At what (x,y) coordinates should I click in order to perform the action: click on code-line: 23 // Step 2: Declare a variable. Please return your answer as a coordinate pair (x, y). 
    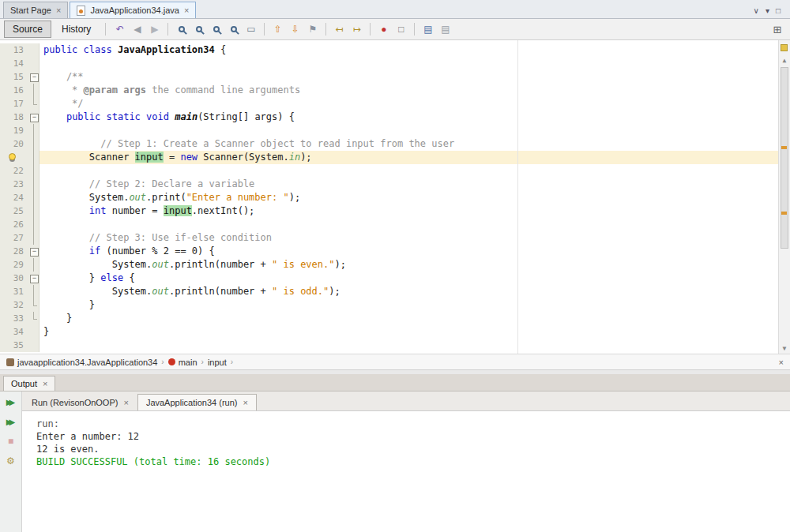
    Looking at the image, I should click on (395, 185).